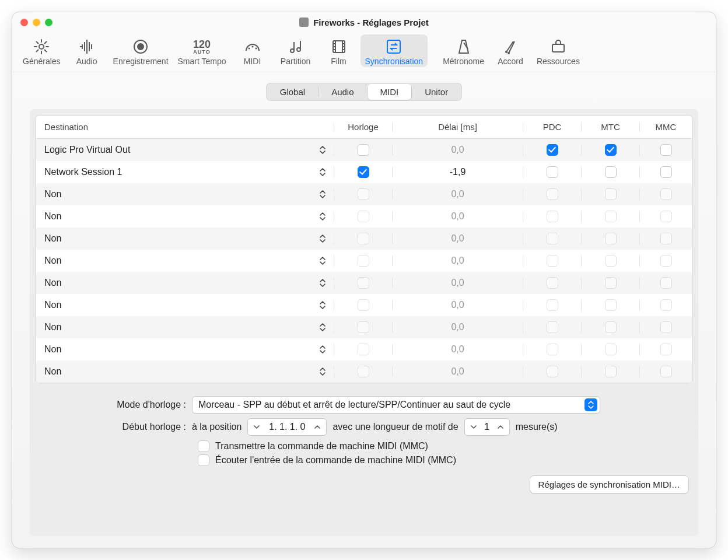 The width and height of the screenshot is (728, 560). I want to click on tab-midi: MIDI, so click(390, 92).